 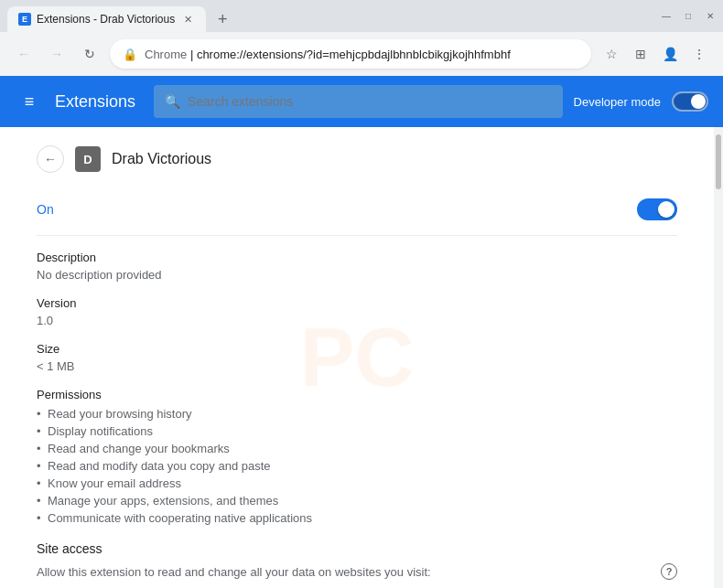 What do you see at coordinates (688, 16) in the screenshot?
I see `window-controls: — □ ✕` at bounding box center [688, 16].